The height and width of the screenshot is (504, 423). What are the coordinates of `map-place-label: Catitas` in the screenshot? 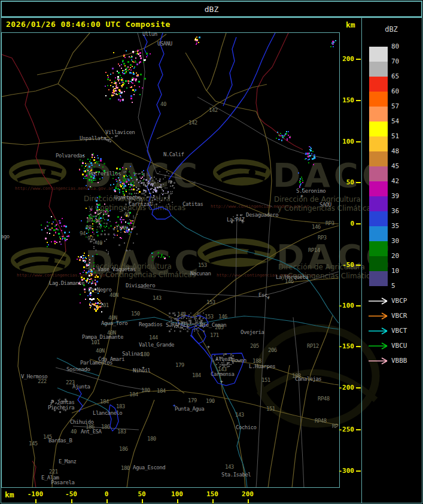 It's located at (193, 205).